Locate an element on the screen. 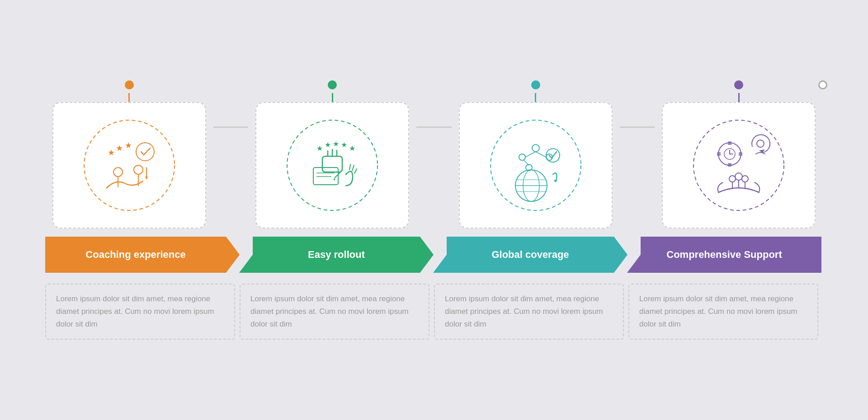 Image resolution: width=868 pixels, height=420 pixels. card-coaching: ★ ★ ★ is located at coordinates (129, 154).